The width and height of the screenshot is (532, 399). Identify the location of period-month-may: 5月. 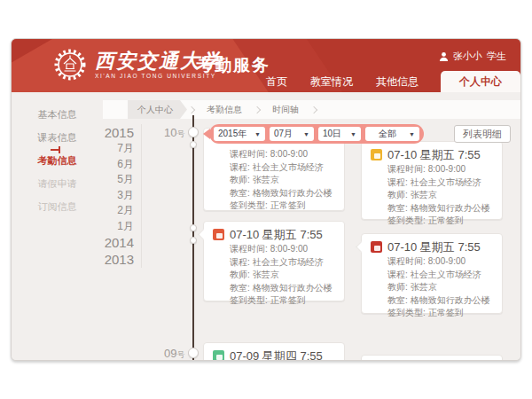
(115, 180).